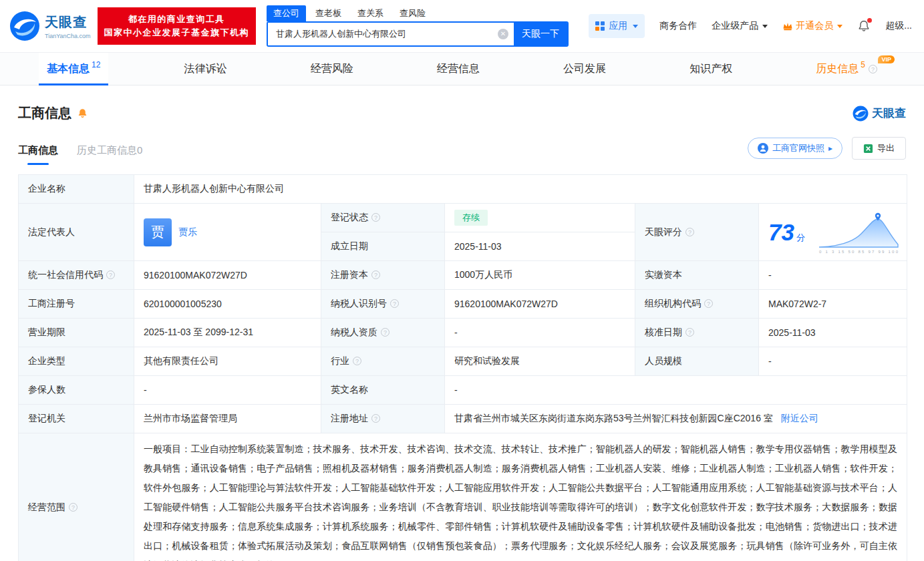 The width and height of the screenshot is (924, 561). I want to click on tab-count: 12, so click(96, 65).